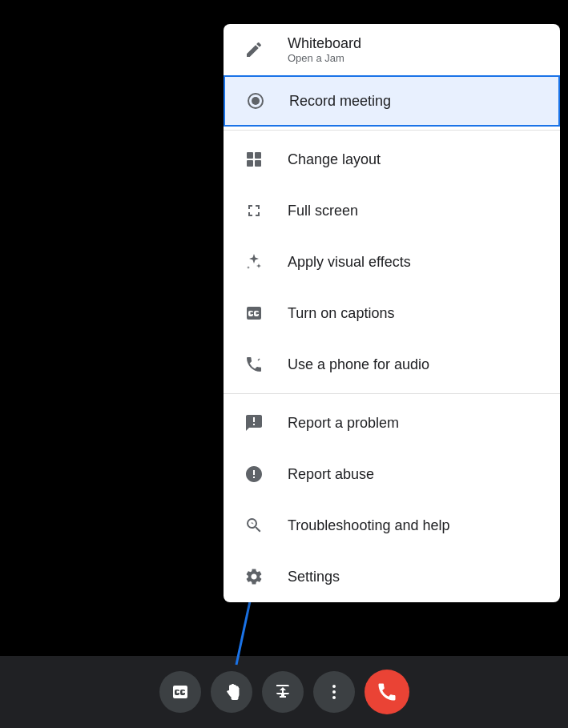  I want to click on fullscreen-icon, so click(254, 211).